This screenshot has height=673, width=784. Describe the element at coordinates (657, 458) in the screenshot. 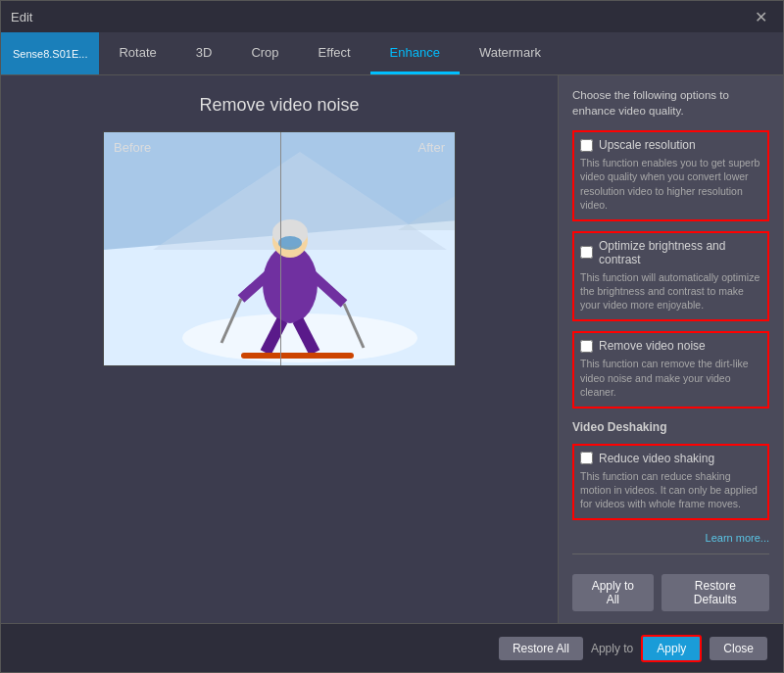

I see `shaking-label: Reduce video shaking` at that location.